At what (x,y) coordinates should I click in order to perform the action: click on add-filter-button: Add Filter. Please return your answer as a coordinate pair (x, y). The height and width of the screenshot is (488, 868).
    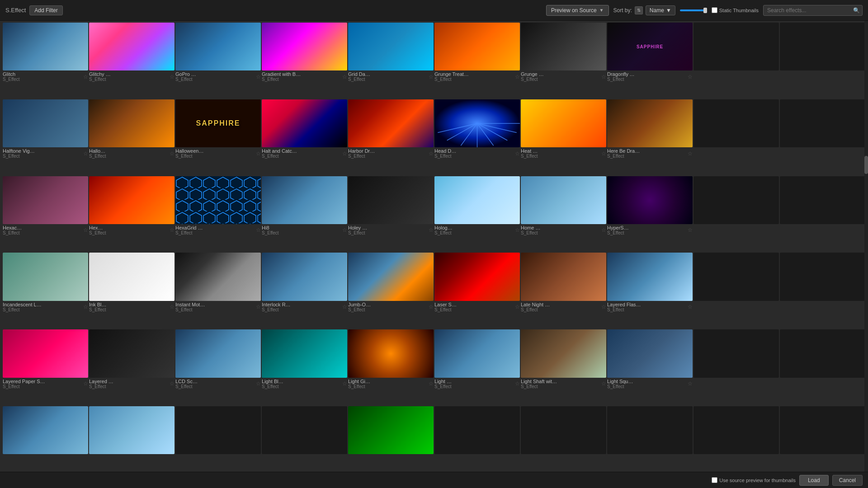
    Looking at the image, I should click on (46, 10).